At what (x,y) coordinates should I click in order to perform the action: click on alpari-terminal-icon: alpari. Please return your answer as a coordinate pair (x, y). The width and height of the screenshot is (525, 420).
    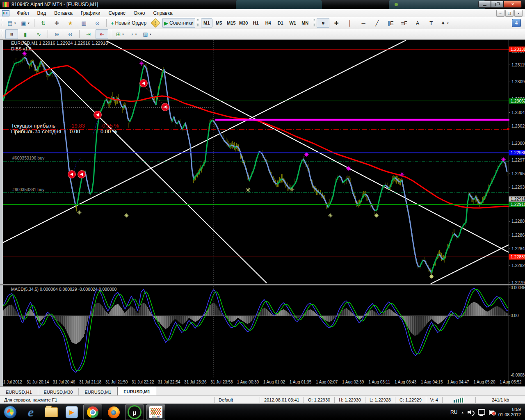
    Looking at the image, I should click on (156, 412).